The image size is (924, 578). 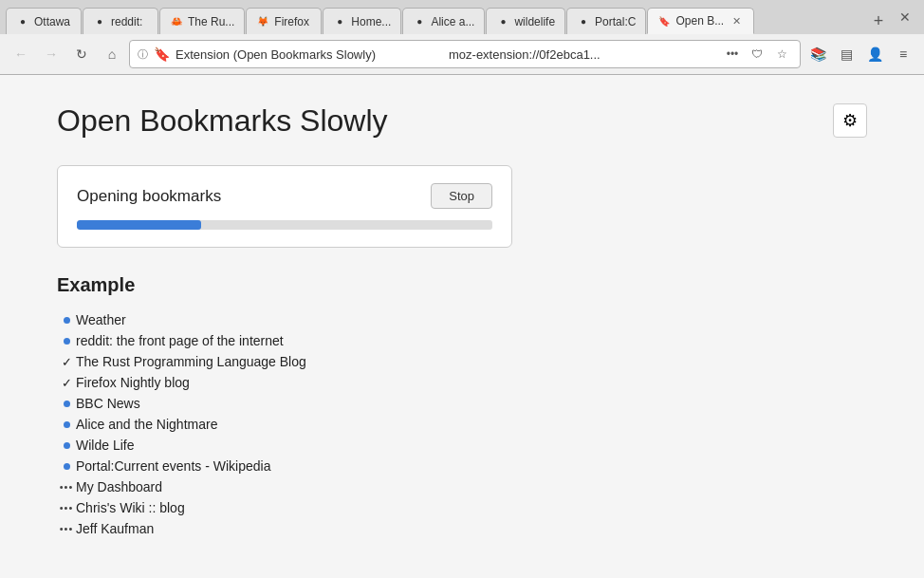 I want to click on tab-open-close: ✕, so click(x=736, y=21).